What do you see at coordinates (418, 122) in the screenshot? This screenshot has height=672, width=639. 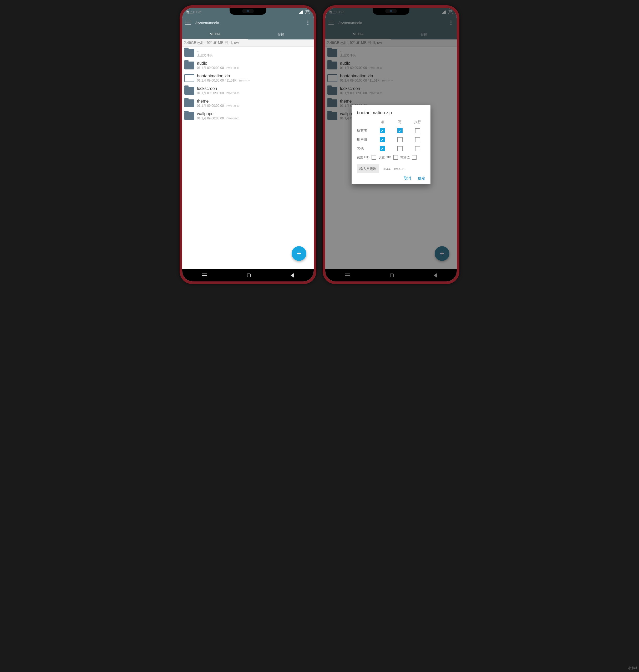 I see `perm-header: 执行` at bounding box center [418, 122].